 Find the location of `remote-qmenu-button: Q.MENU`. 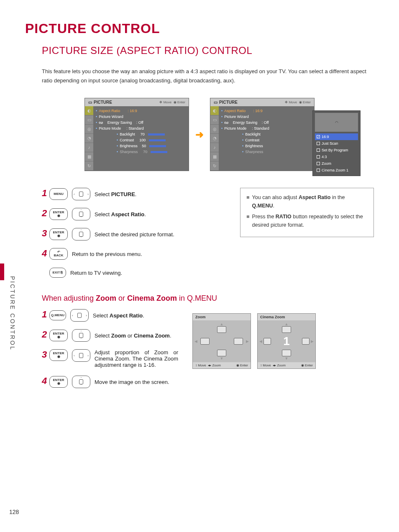

remote-qmenu-button: Q.MENU is located at coordinates (58, 315).